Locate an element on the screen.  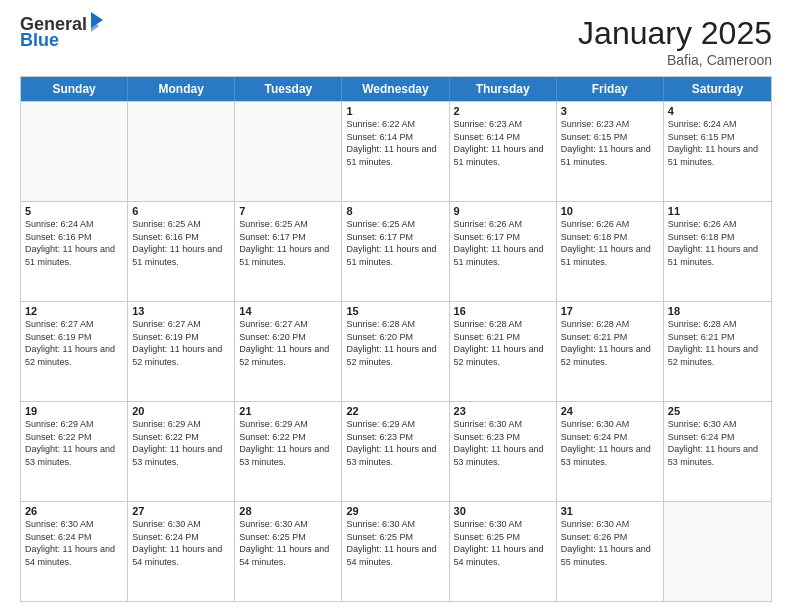
day-info: Sunrise: 6:27 AM Sunset: 6:20 PM Dayligh… is located at coordinates (288, 343).